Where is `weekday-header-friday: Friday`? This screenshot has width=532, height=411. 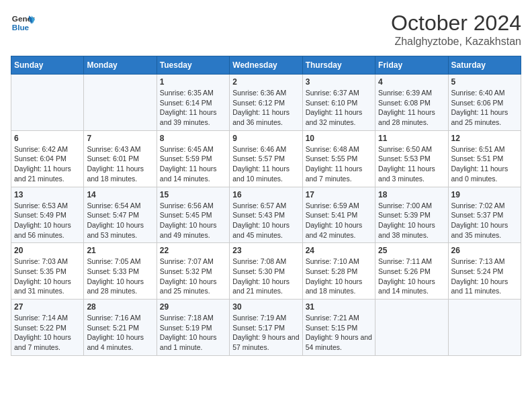 weekday-header-friday: Friday is located at coordinates (412, 66).